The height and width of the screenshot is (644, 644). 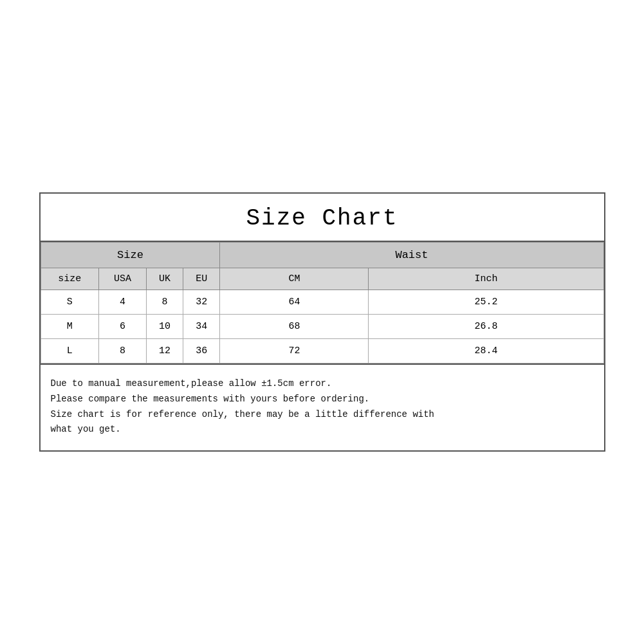 I want to click on cell-usa: 8, so click(x=123, y=351).